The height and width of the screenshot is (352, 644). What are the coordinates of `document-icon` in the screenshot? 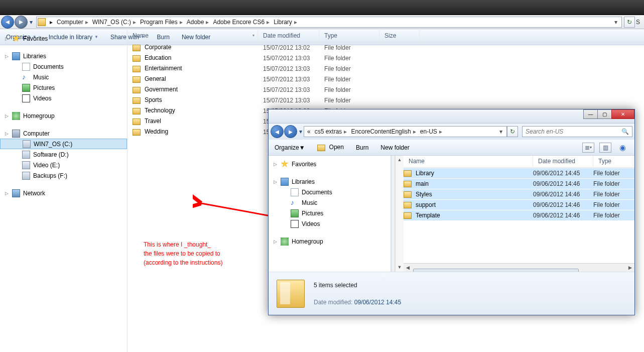 It's located at (295, 192).